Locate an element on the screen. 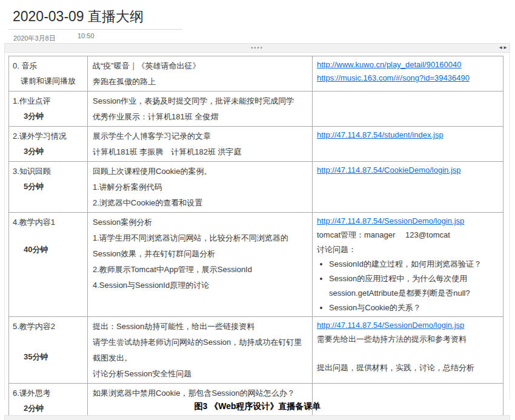 This screenshot has height=420, width=515. content-line: 战“疫”暖音｜《英雄请命出征》 is located at coordinates (200, 66).